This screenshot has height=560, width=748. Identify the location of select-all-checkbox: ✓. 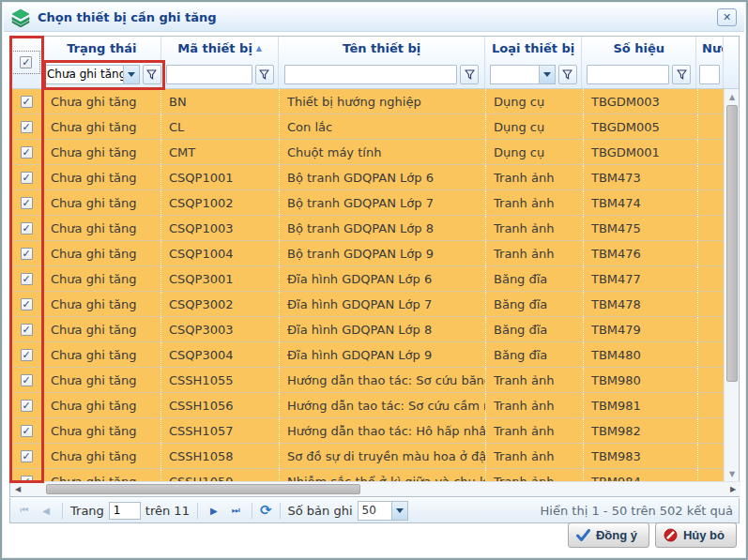
(26, 62).